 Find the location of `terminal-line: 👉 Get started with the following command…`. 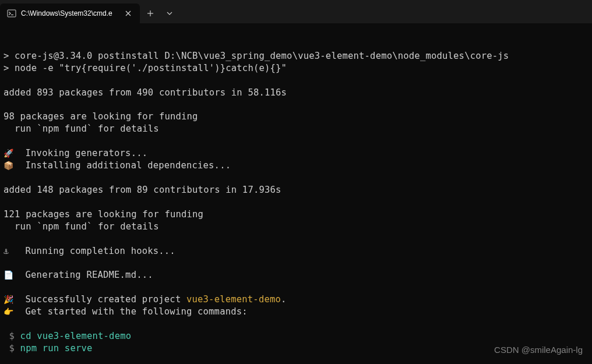

terminal-line: 👉 Get started with the following command… is located at coordinates (296, 312).